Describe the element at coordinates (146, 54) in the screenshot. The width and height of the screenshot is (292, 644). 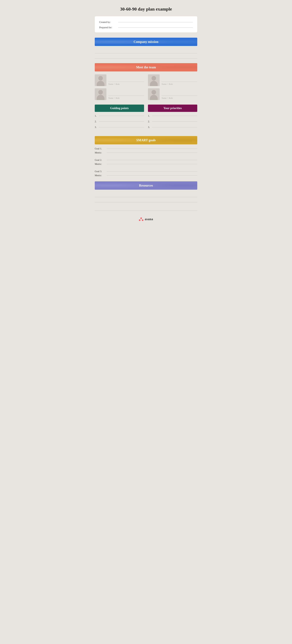
I see `company-mission-lines` at that location.